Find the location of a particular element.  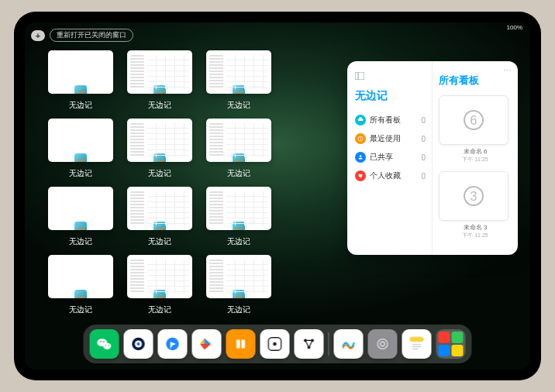

nav-item-heart: 个人收藏0 is located at coordinates (391, 176).